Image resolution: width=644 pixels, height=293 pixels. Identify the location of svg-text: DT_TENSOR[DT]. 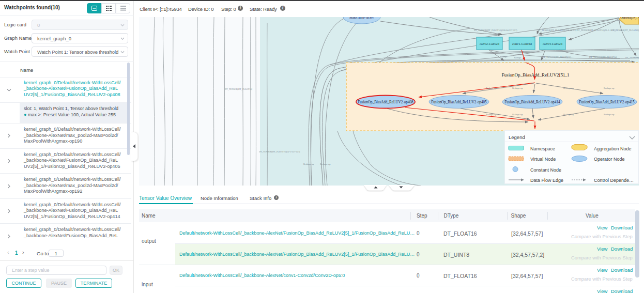
(632, 58).